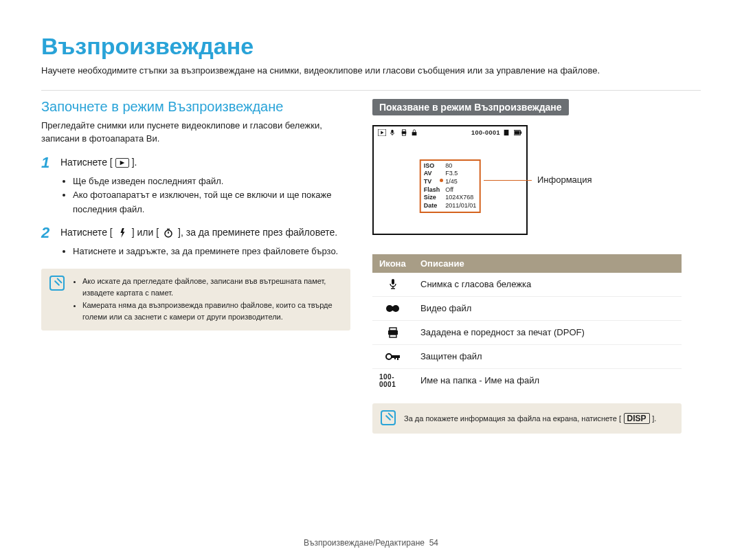 This screenshot has height=560, width=742. I want to click on bullet: Натиснете и задръжте, за да преминете пр…, so click(212, 251).